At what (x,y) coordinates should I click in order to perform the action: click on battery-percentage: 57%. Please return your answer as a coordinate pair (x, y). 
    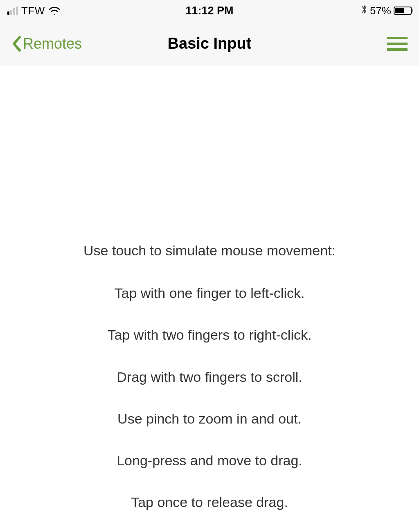
    Looking at the image, I should click on (381, 11).